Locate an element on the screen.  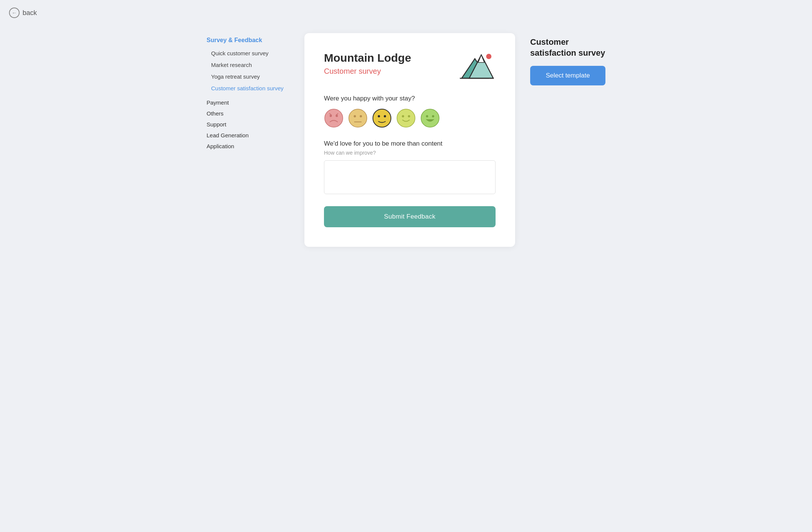
improve-textarea is located at coordinates (410, 177).